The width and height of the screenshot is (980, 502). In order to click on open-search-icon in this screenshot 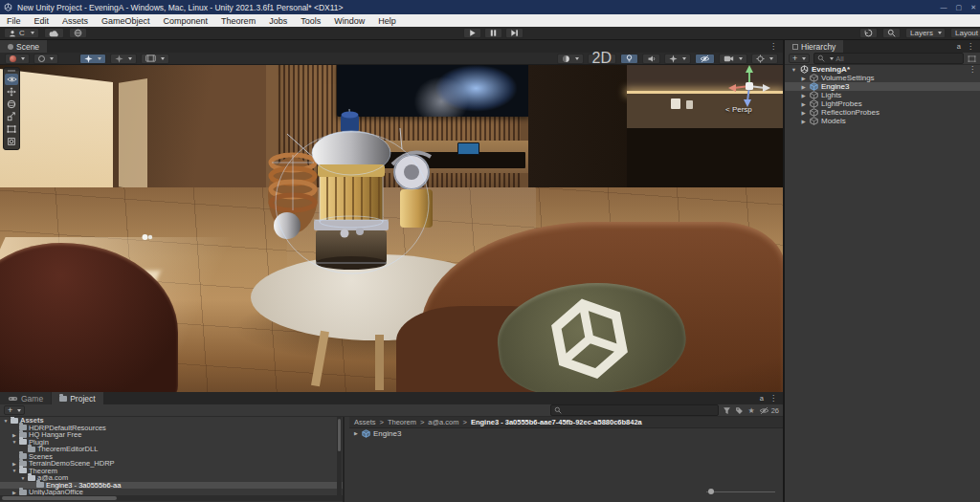, I will do `click(972, 59)`.